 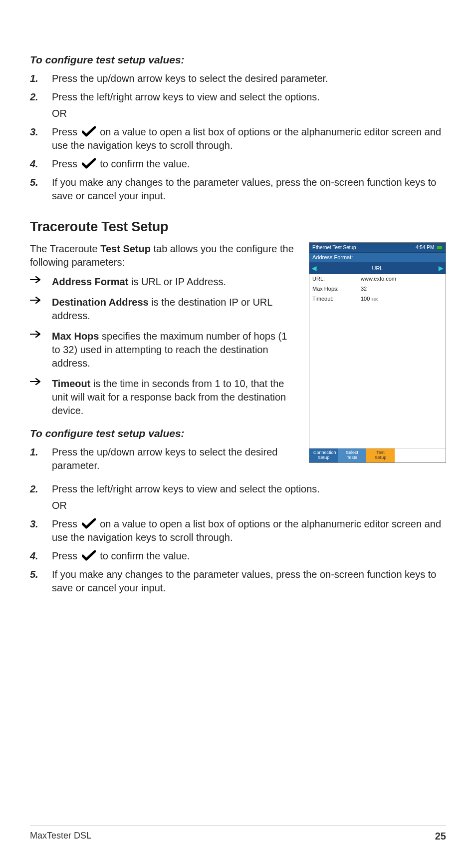 I want to click on parameter-list: Address Format is URL or IP Address. Des…, so click(x=163, y=347).